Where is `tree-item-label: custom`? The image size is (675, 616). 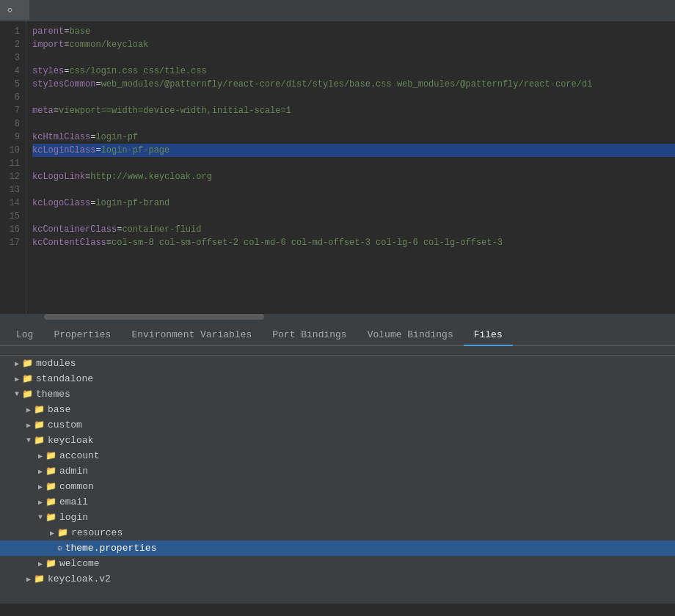
tree-item-label: custom is located at coordinates (65, 425).